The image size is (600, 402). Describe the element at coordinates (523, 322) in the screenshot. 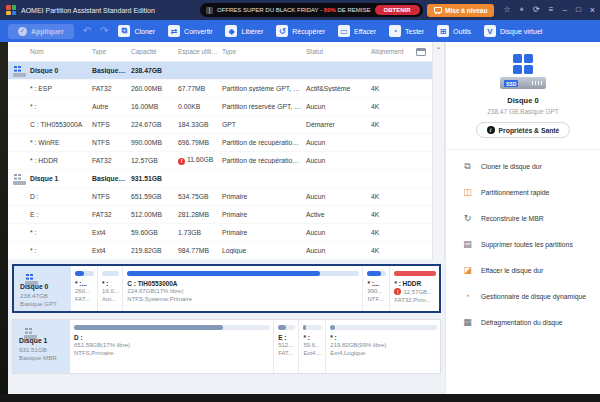

I see `sidebar-action-disk-defrag: ▦Défragmentation du disque` at that location.